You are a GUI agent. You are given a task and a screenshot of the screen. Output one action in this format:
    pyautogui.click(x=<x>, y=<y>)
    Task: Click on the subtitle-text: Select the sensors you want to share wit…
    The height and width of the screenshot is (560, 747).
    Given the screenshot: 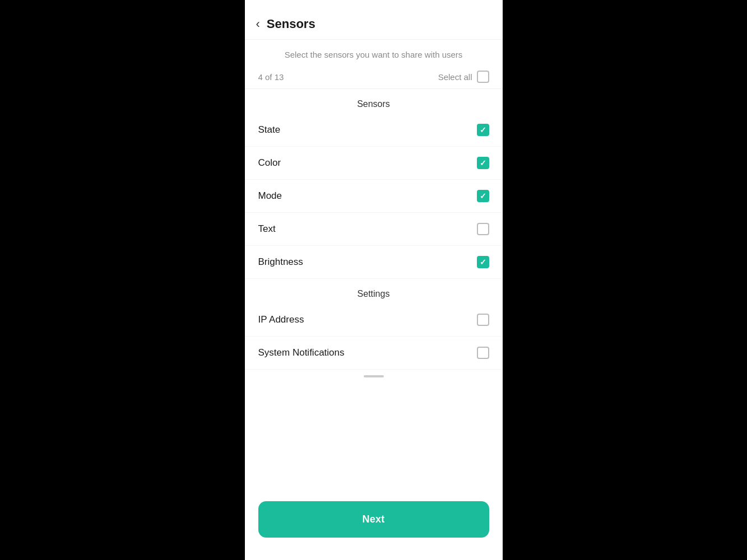 What is the action you would take?
    pyautogui.click(x=374, y=53)
    